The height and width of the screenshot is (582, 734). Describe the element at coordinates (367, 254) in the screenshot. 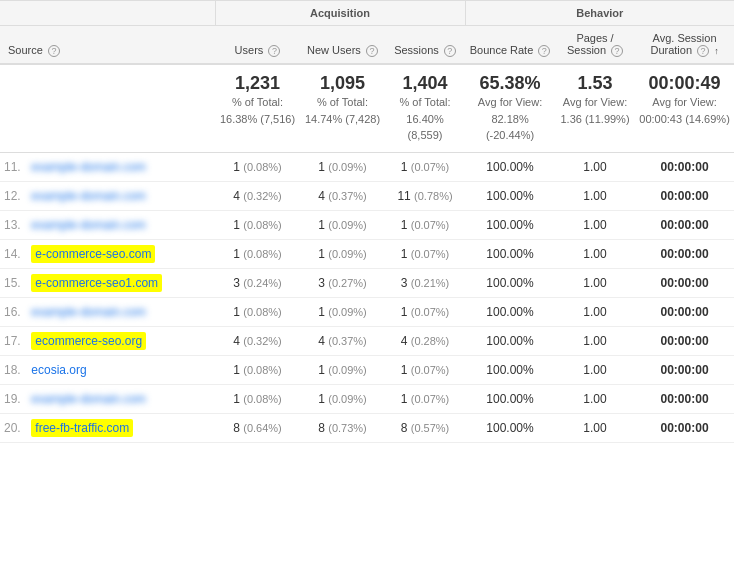

I see `table-row: 14. e-commerce-seo.com 1 (0.08%) 1 (0.09…` at that location.